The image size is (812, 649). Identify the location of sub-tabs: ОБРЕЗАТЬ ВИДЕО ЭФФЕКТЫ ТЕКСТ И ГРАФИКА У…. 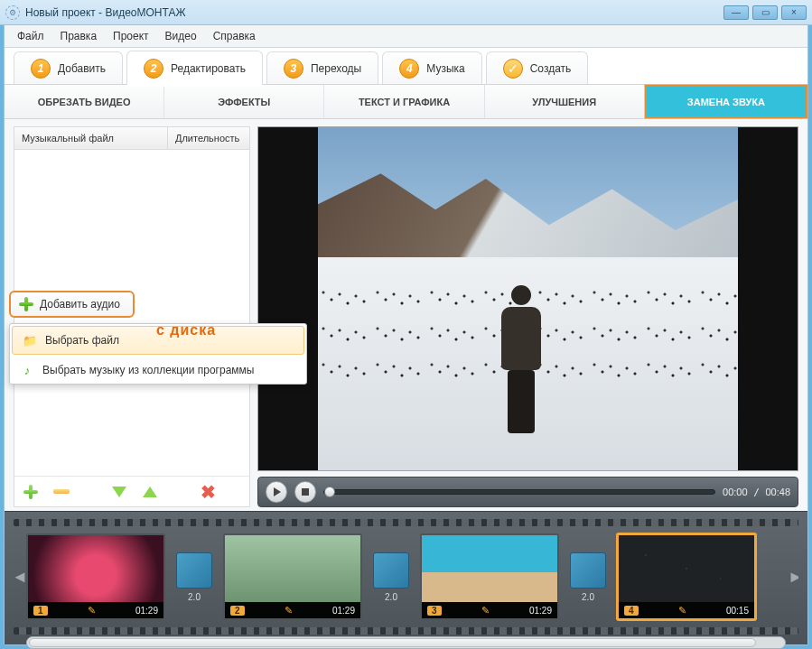
(406, 102).